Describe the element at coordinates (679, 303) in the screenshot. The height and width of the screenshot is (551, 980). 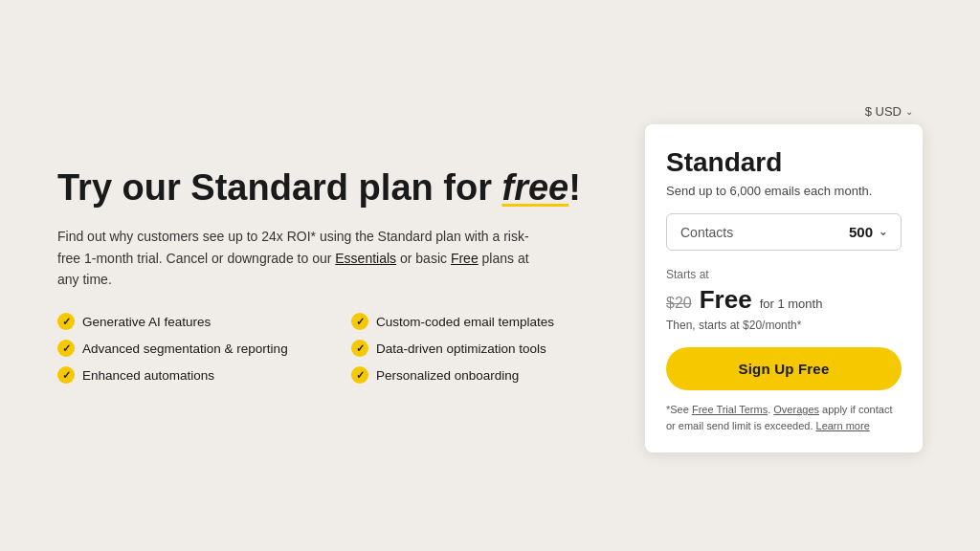
I see `original-price: $20` at that location.